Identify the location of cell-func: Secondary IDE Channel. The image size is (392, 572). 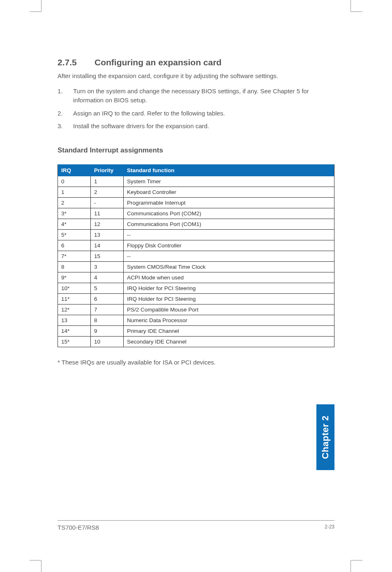
(229, 342).